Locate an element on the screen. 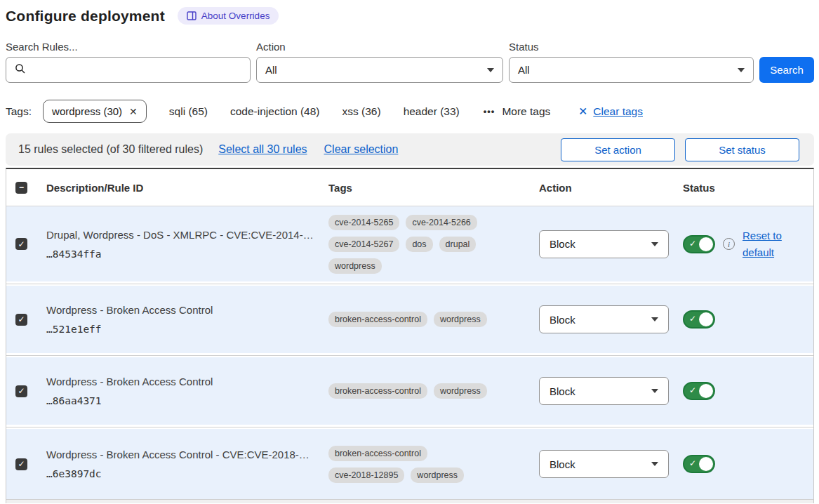 This screenshot has height=504, width=819. search-button: Search is located at coordinates (787, 70).